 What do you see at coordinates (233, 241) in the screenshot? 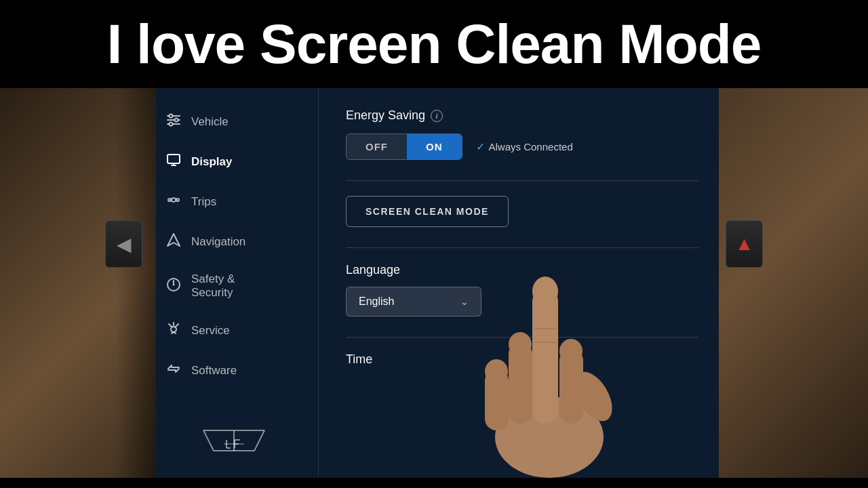
I see `sidebar-item-navigation: Navigation` at bounding box center [233, 241].